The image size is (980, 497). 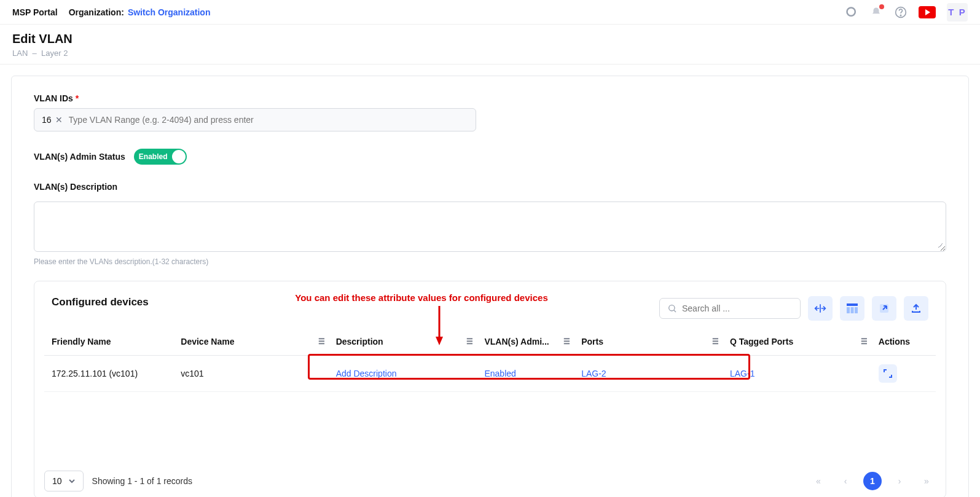 I want to click on vlan-desc-label: VLAN(s) Description, so click(x=490, y=187).